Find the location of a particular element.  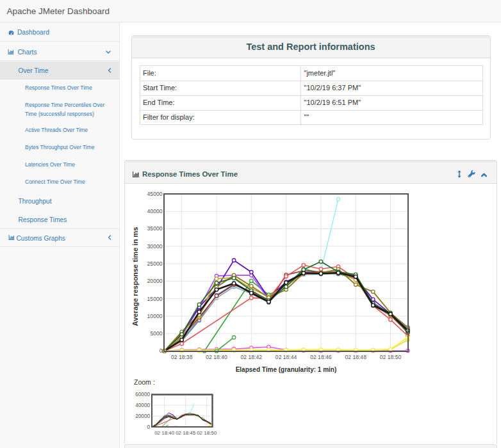

svg-text: 02 18:42 is located at coordinates (252, 357).